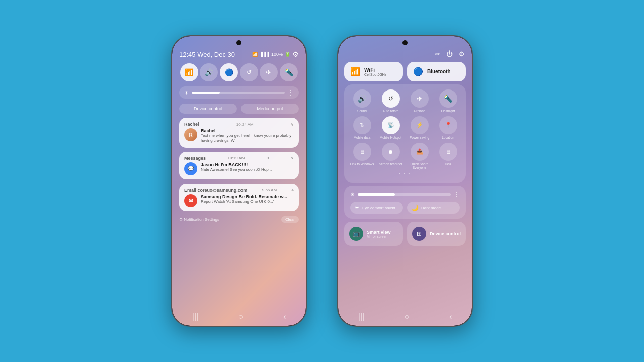 The height and width of the screenshot is (362, 644). I want to click on notif-messages-sender: Jason Hi I'm BACK!!!!, so click(248, 165).